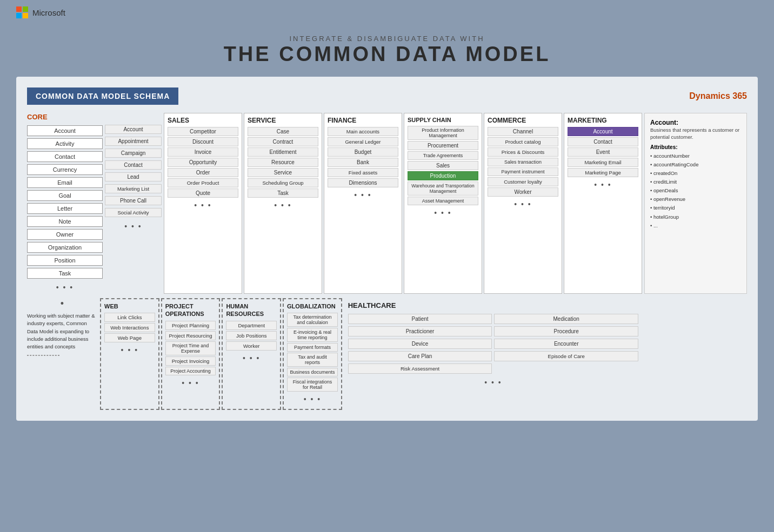 The height and width of the screenshot is (532, 774). Describe the element at coordinates (130, 306) in the screenshot. I see `web-title: WEB` at that location.